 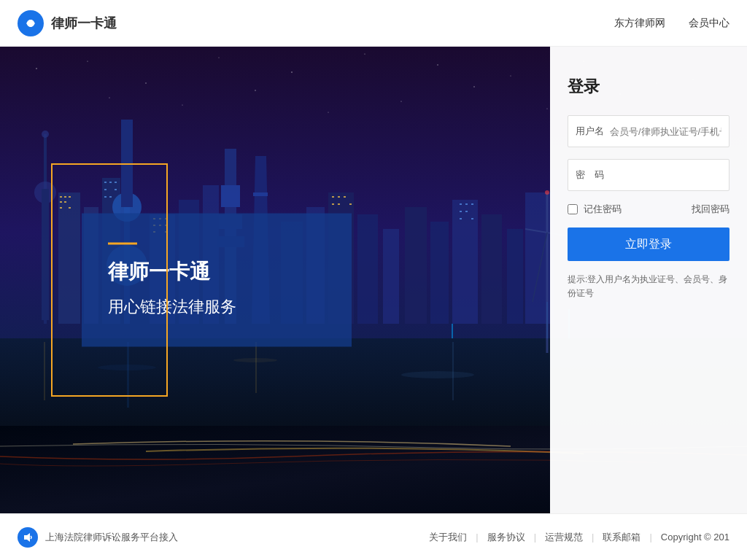 What do you see at coordinates (665, 131) in the screenshot?
I see `username-input` at bounding box center [665, 131].